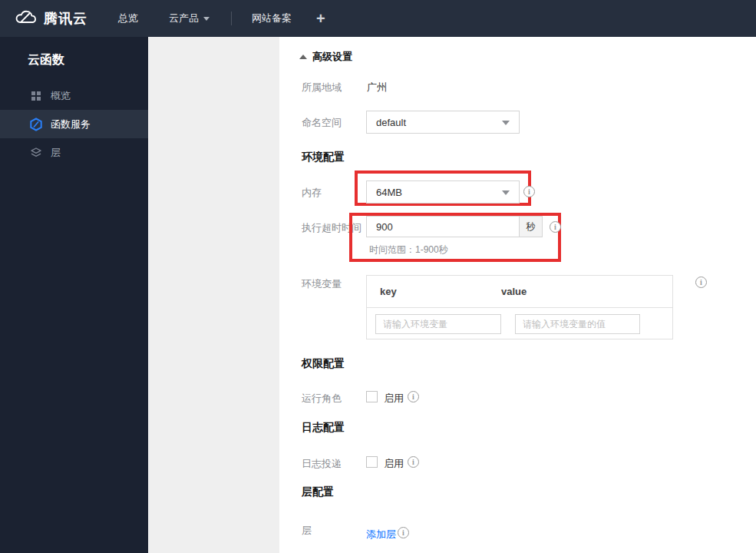 The height and width of the screenshot is (553, 756). Describe the element at coordinates (74, 124) in the screenshot. I see `sidebar-item-function-service: 函数服务` at that location.